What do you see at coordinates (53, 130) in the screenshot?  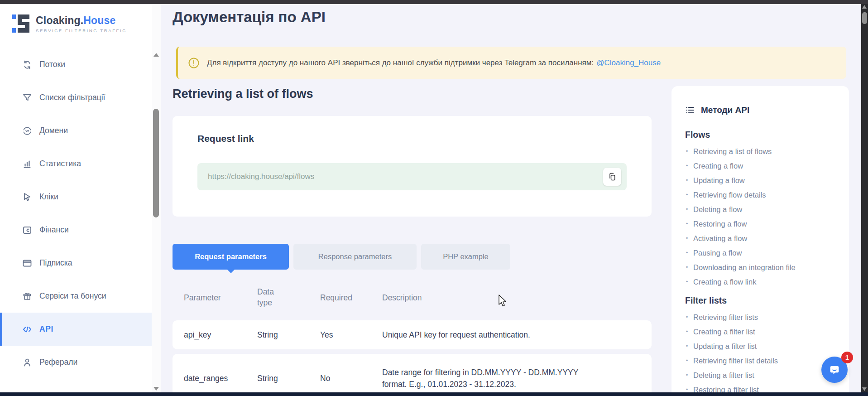 I see `sidebar-item-label: Домени` at bounding box center [53, 130].